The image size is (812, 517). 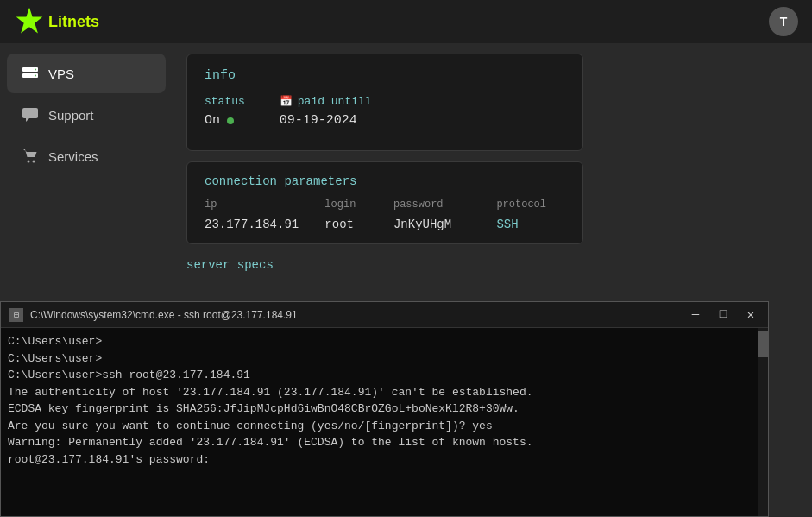 I want to click on conn-table-header: ip login password protocol, so click(x=385, y=205).